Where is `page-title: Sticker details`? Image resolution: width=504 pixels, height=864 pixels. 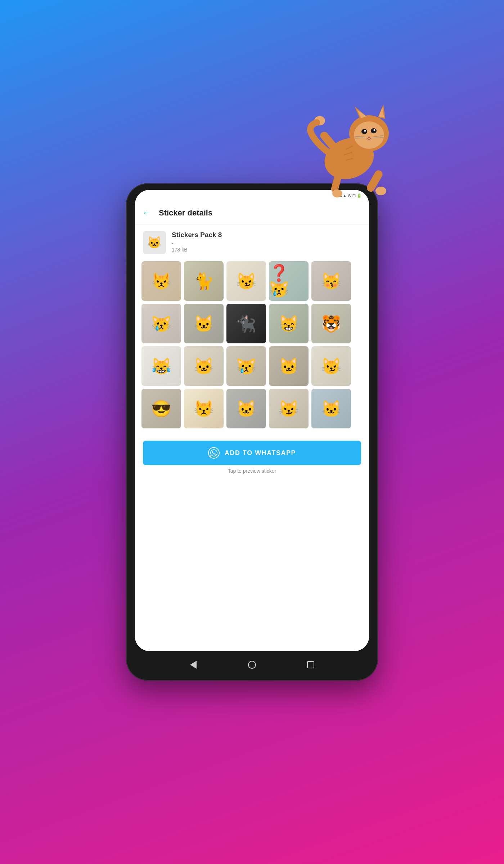
page-title: Sticker details is located at coordinates (186, 213).